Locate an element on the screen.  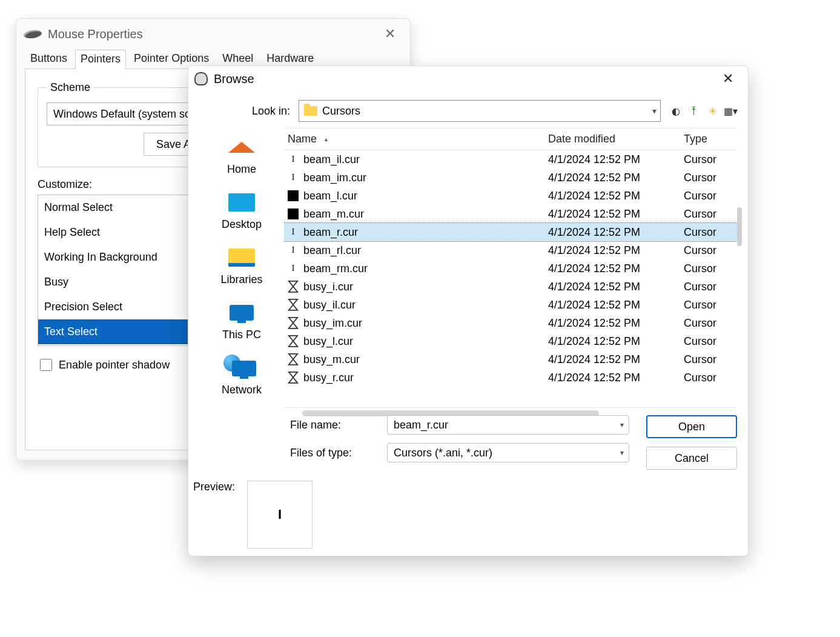
file-list-header: Name ▴ Date modified Type is located at coordinates (511, 139).